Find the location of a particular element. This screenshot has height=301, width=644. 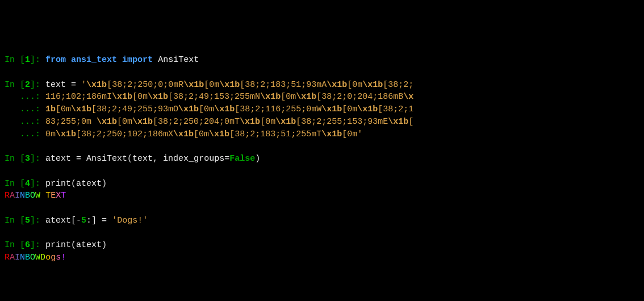

var: atext is located at coordinates (61, 159).